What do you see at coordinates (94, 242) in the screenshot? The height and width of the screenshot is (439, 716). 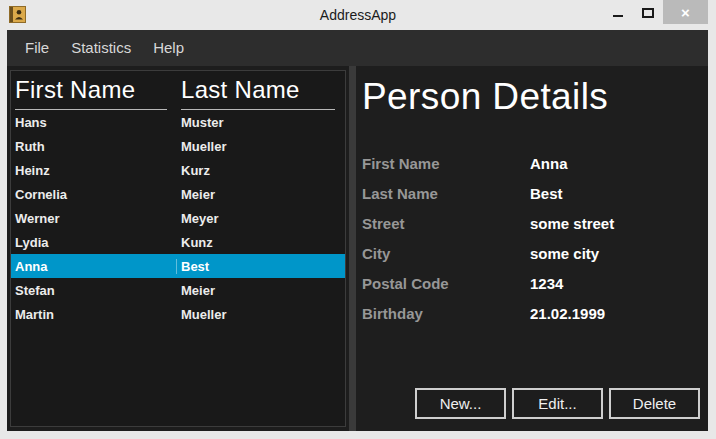 I see `cell-first-name: Lydia` at bounding box center [94, 242].